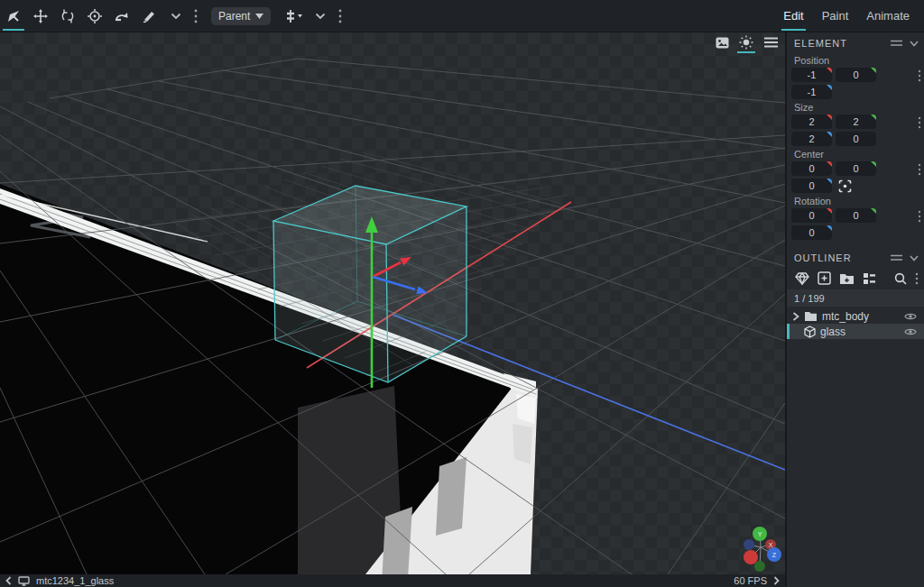  I want to click on position-x-input, so click(812, 75).